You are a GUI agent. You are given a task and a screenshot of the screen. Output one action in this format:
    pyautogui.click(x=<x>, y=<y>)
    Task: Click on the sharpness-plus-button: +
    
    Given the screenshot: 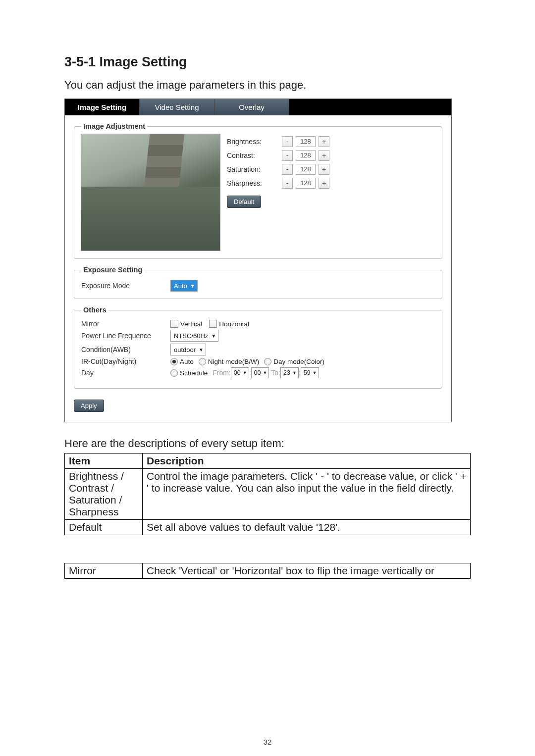 What is the action you would take?
    pyautogui.click(x=324, y=183)
    